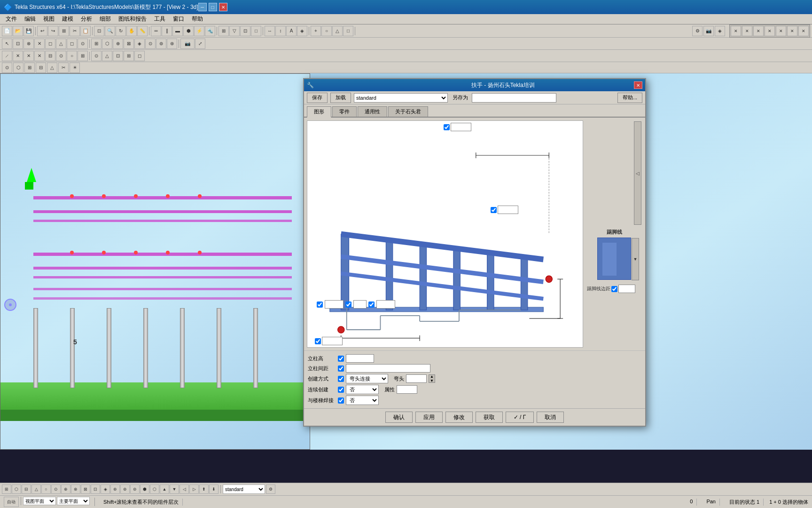  Describe the element at coordinates (129, 56) in the screenshot. I see `v4-btn: ⊞` at that location.